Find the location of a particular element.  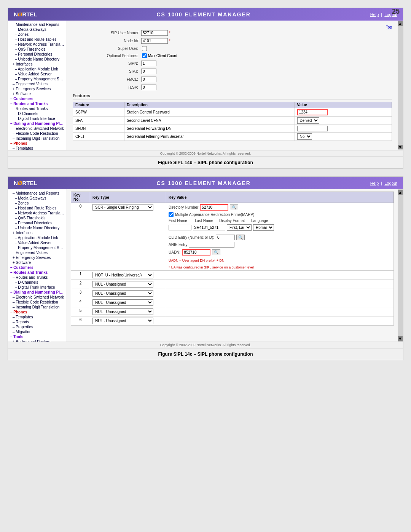

sidebar-item: – Reports is located at coordinates (37, 322).